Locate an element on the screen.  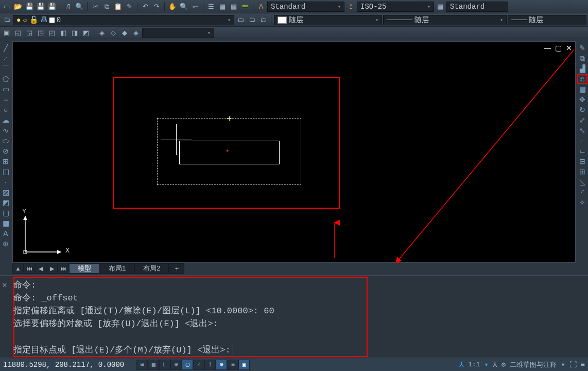
view-right-icon: ◨ is located at coordinates (75, 33).